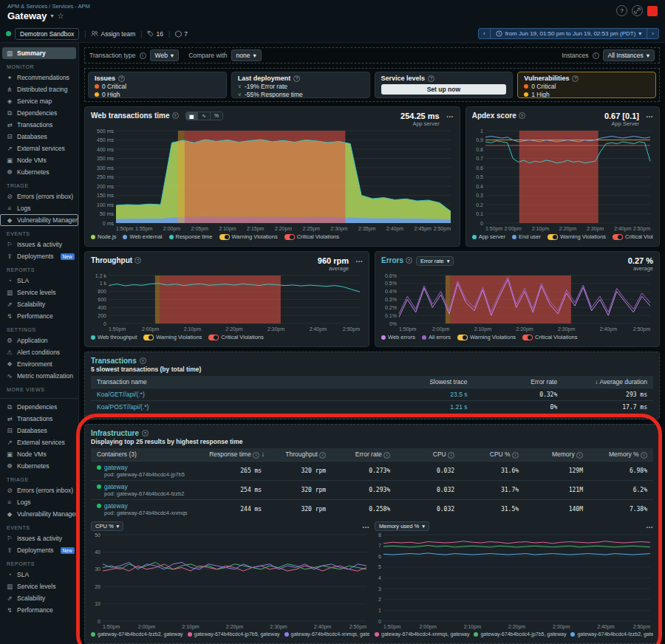  Describe the element at coordinates (398, 337) in the screenshot. I see `legend-item: Web errors` at that location.